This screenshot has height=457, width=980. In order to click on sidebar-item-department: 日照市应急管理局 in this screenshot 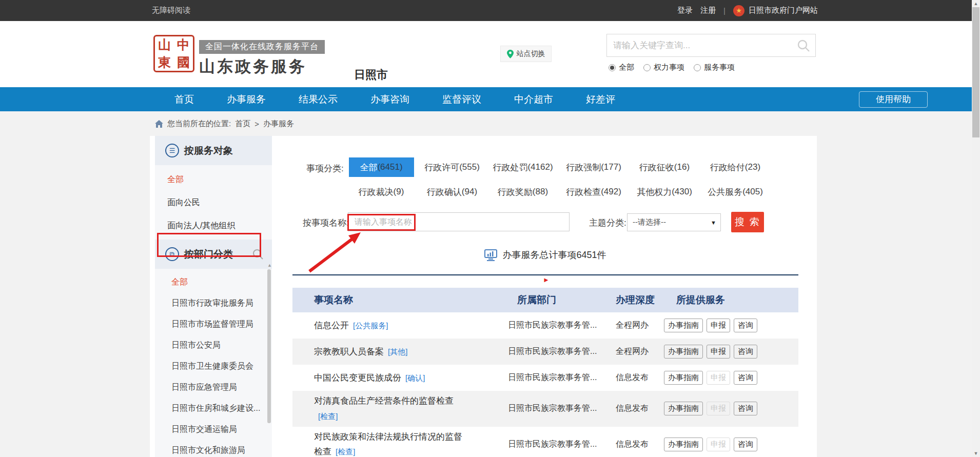, I will do `click(213, 388)`.